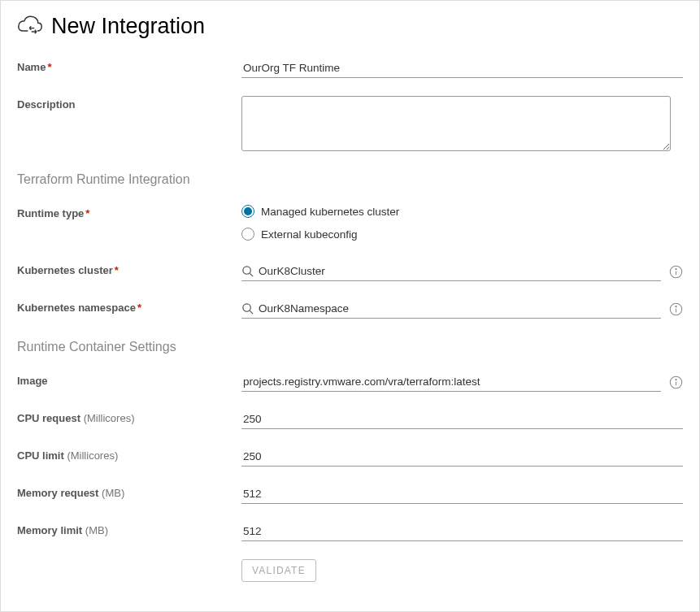 This screenshot has height=612, width=700. Describe the element at coordinates (350, 223) in the screenshot. I see `runtime-type-row: Runtime type* Managed kubernetes cluster…` at that location.